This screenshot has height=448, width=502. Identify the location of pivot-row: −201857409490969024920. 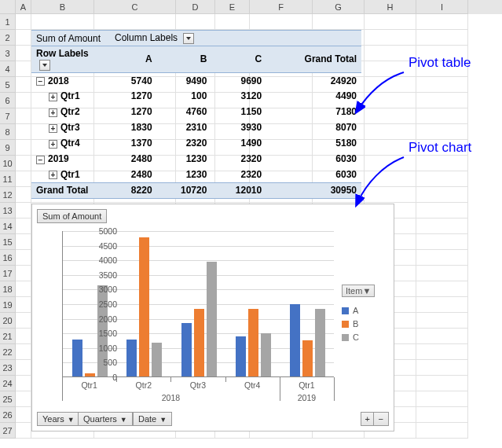
(196, 80).